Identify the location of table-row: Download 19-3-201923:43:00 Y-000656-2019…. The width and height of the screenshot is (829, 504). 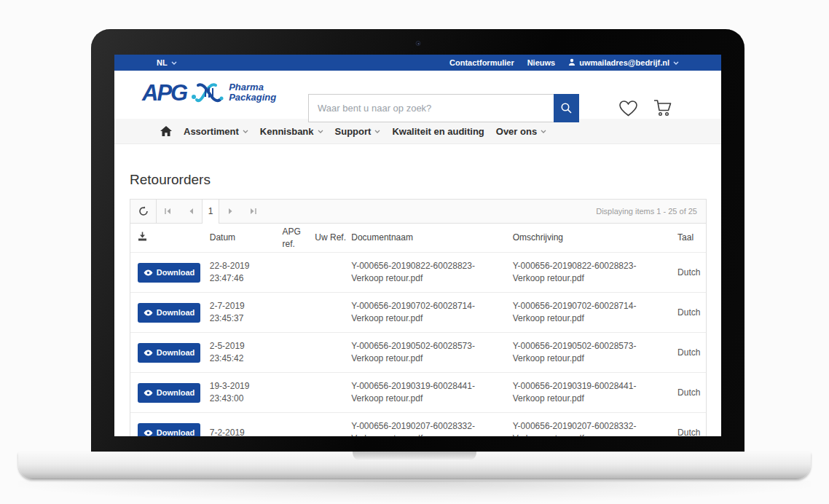
(418, 392).